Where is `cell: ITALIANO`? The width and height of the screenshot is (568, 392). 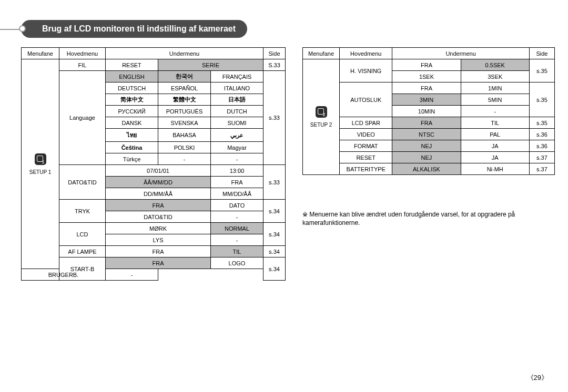
cell: ITALIANO is located at coordinates (237, 88).